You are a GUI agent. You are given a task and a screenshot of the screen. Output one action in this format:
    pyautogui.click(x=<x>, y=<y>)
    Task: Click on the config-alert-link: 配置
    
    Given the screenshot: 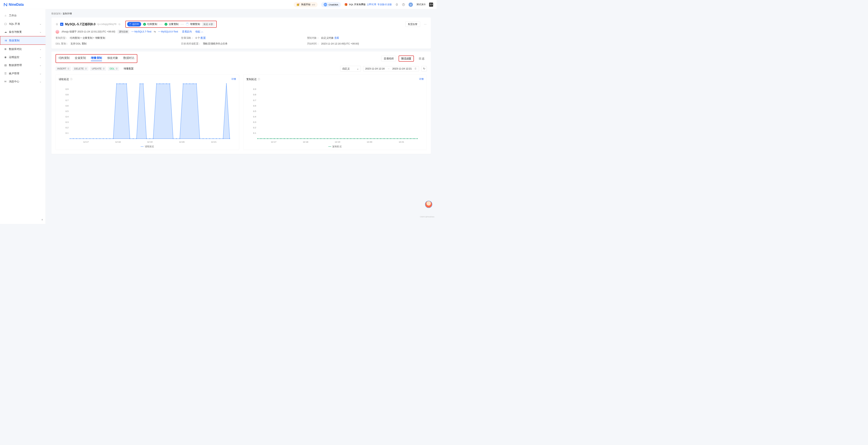 What is the action you would take?
    pyautogui.click(x=203, y=38)
    